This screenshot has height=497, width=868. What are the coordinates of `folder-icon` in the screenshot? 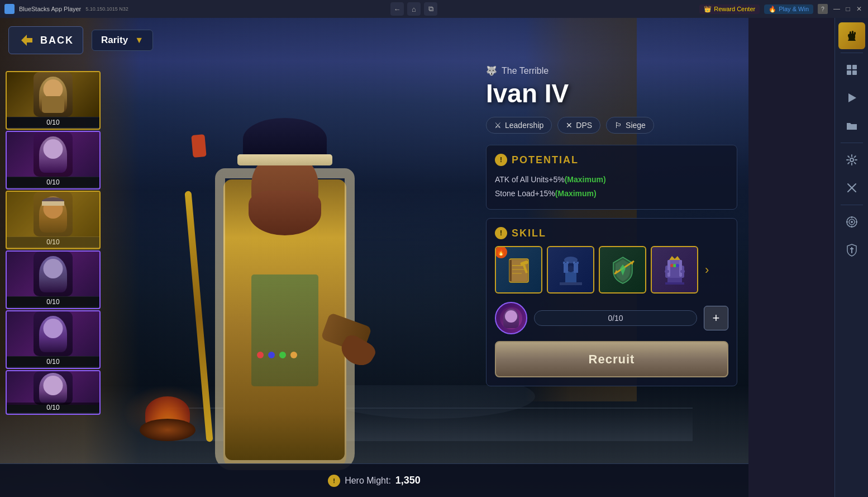 It's located at (852, 126).